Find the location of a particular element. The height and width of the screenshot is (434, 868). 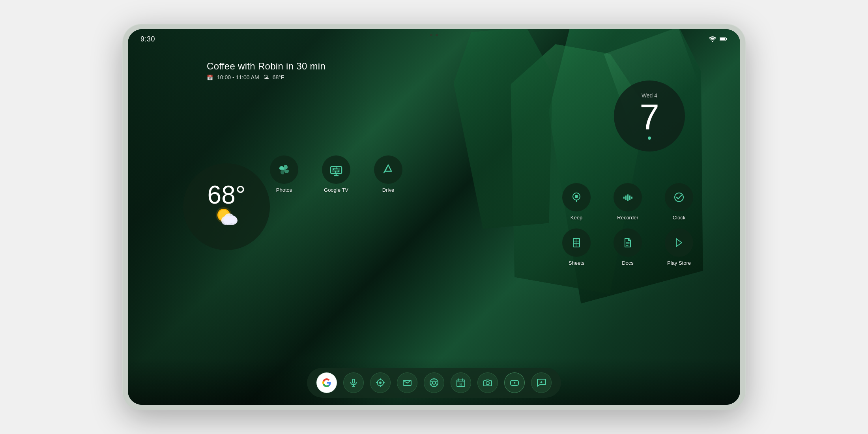

tv-icon-bg is located at coordinates (336, 170).